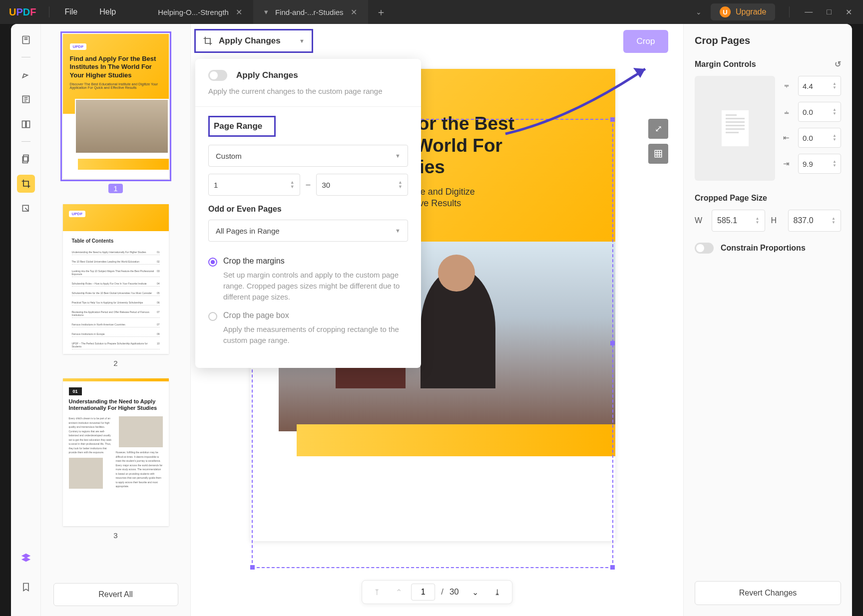 Image resolution: width=863 pixels, height=616 pixels. I want to click on reset-margins-icon: ↺, so click(838, 64).